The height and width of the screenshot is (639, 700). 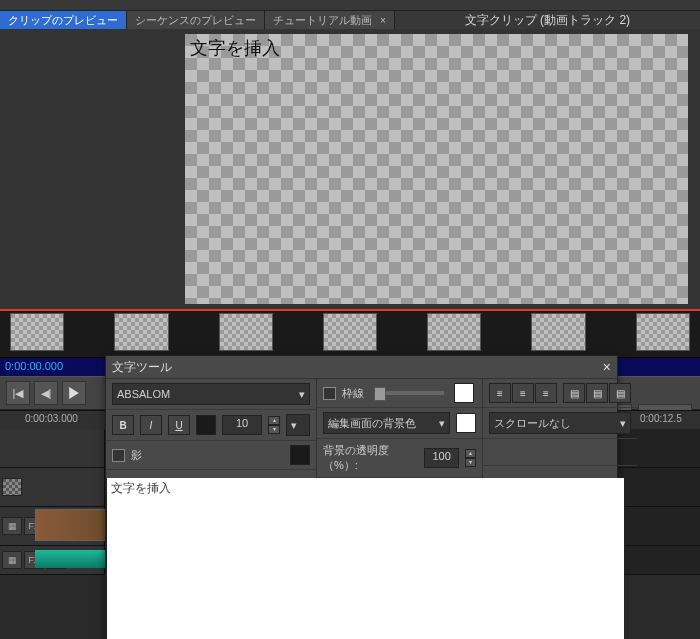 I want to click on tab-tutorial: チュートリアル動画×, so click(x=330, y=20).